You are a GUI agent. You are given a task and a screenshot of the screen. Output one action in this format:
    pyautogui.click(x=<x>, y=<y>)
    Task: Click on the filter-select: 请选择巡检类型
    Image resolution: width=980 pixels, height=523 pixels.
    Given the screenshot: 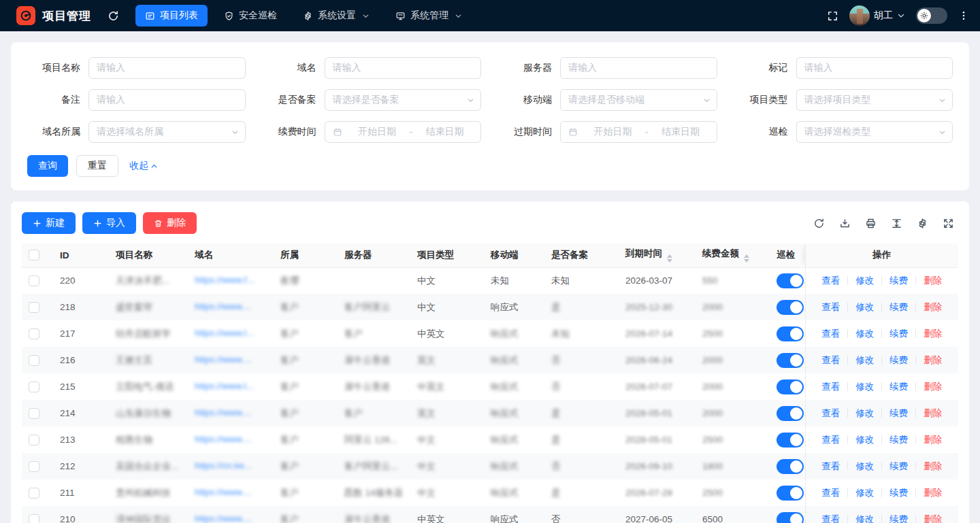 What is the action you would take?
    pyautogui.click(x=875, y=132)
    